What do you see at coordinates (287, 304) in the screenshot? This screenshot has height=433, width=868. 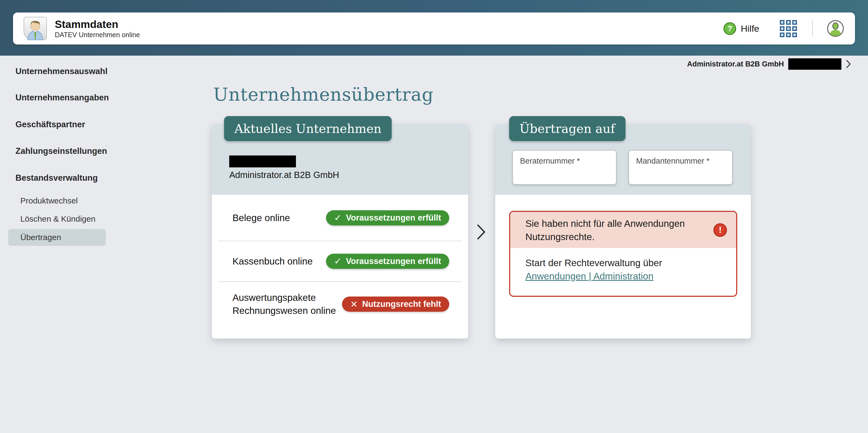 I see `product-label: Auswertungspakete Rechnungswesen online` at bounding box center [287, 304].